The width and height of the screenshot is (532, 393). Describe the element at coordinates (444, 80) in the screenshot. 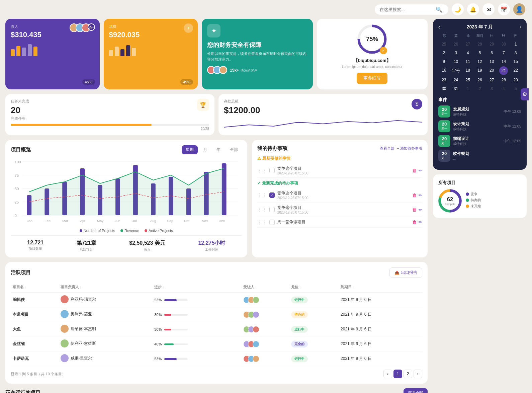

I see `cal-day-23: 23` at that location.